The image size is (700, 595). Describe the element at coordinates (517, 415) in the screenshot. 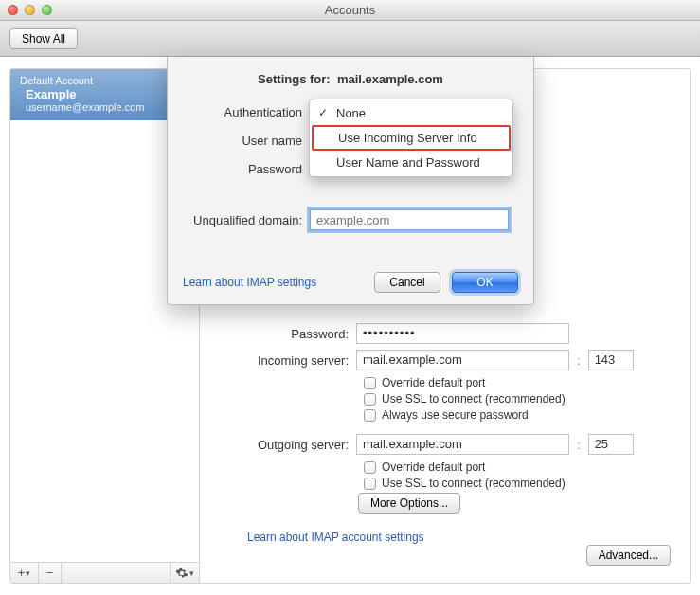

I see `incoming-secure-pw-row: Always use secure password` at that location.